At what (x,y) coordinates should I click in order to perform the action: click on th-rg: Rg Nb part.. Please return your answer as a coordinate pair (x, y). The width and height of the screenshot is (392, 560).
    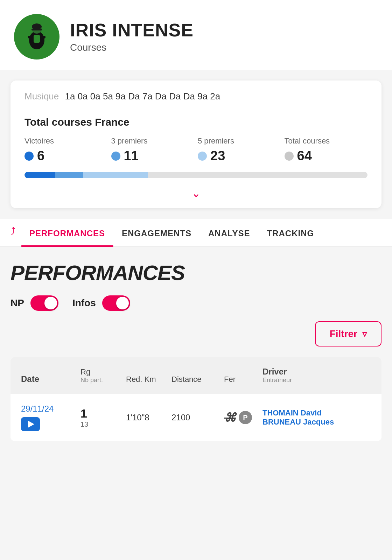
    Looking at the image, I should click on (102, 376).